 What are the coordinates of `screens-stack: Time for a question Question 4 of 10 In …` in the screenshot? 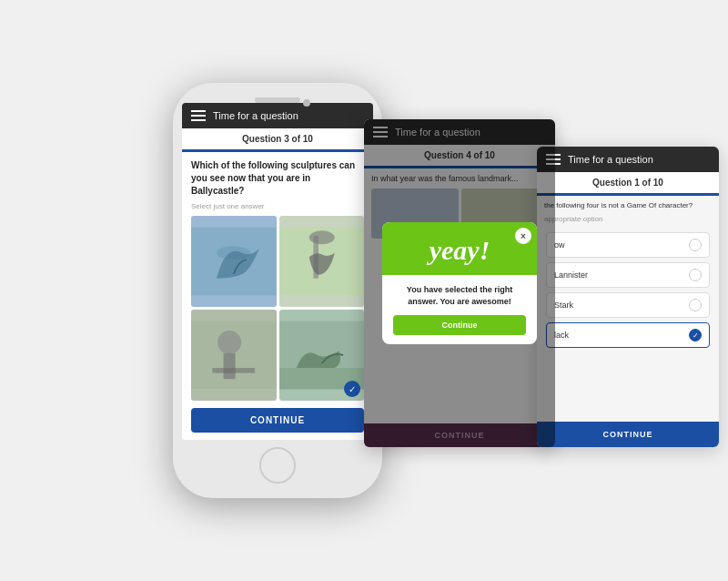 It's located at (460, 283).